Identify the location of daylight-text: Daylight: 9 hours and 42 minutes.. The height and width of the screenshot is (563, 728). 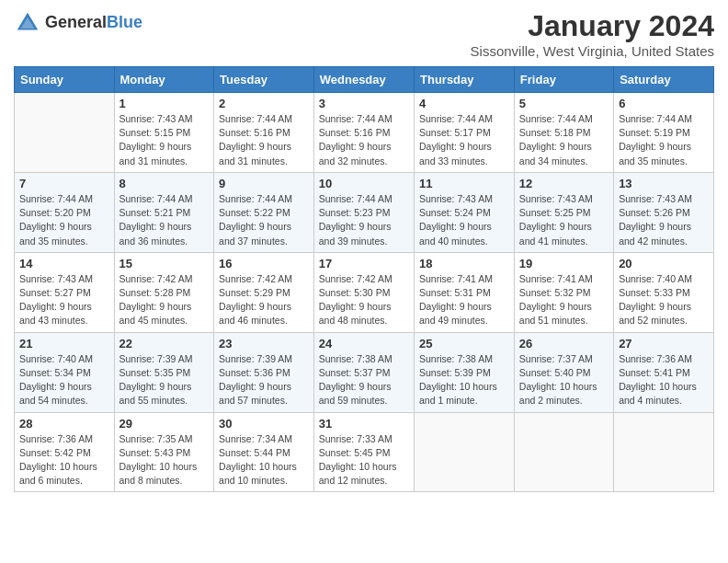
(654, 234).